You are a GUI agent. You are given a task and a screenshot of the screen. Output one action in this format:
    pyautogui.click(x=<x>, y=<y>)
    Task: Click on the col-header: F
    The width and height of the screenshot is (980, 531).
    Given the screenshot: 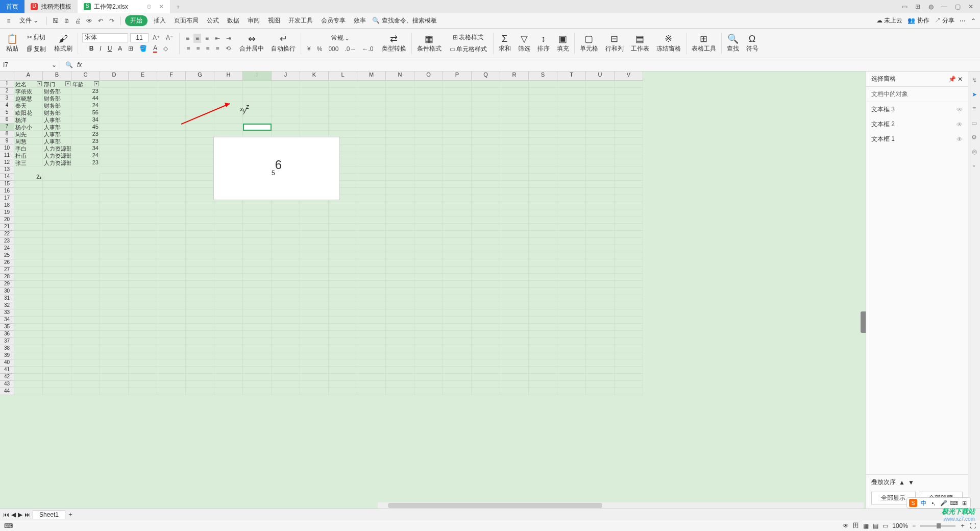 What is the action you would take?
    pyautogui.click(x=172, y=76)
    